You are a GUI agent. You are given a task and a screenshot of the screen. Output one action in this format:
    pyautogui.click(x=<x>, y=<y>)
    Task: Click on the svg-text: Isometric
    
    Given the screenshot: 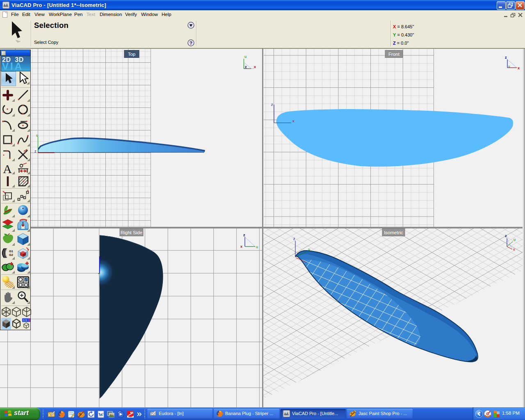 What is the action you would take?
    pyautogui.click(x=394, y=233)
    